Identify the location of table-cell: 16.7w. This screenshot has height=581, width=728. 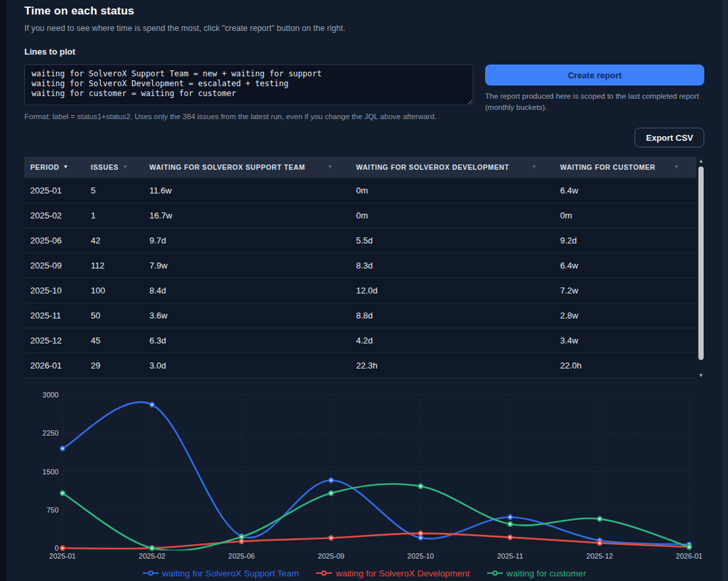
(247, 215).